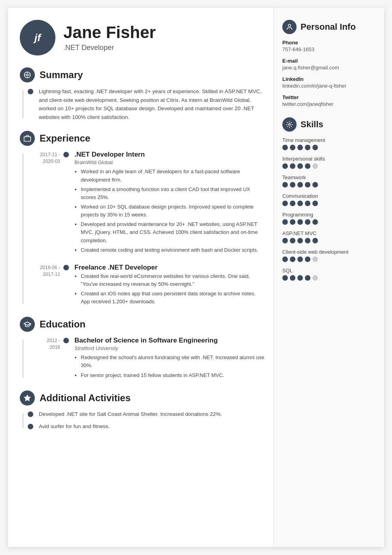 The height and width of the screenshot is (555, 392). Describe the element at coordinates (289, 124) in the screenshot. I see `skills-icon` at that location.